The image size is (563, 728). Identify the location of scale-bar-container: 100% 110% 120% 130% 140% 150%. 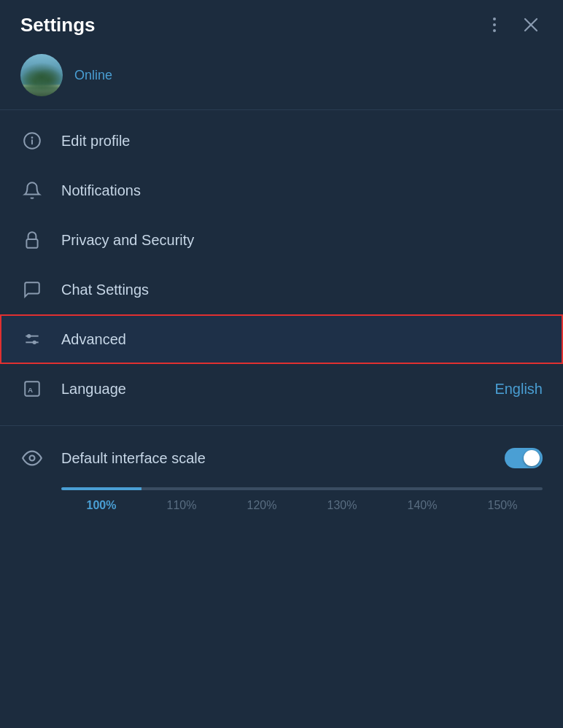
(282, 500).